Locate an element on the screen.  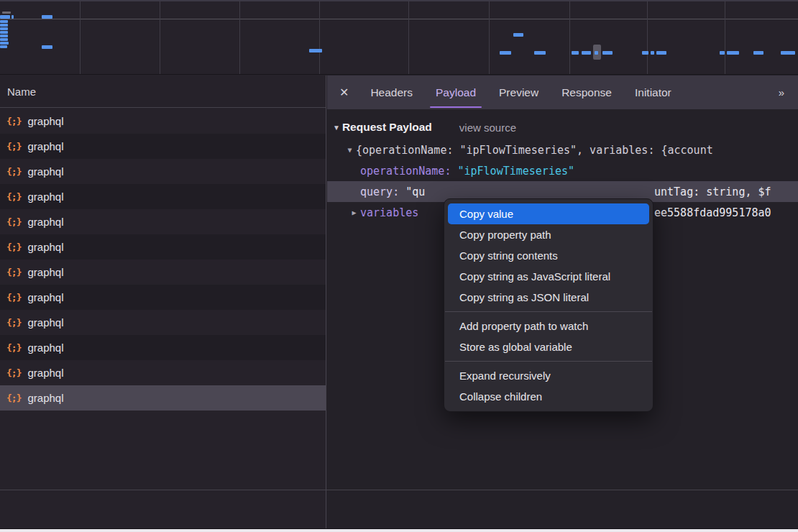
tab-headers: Headers is located at coordinates (391, 92).